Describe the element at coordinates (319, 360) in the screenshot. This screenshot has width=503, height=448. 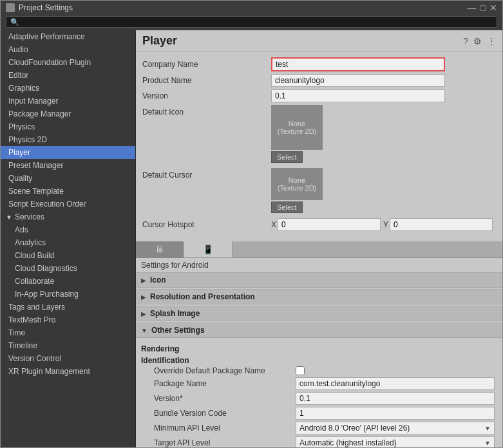
I see `identification-label: Identification` at that location.